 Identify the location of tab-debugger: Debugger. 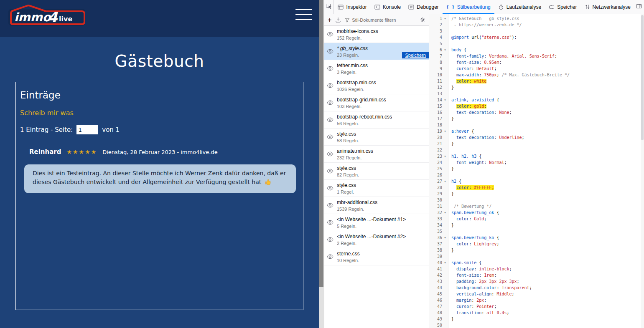
(424, 7).